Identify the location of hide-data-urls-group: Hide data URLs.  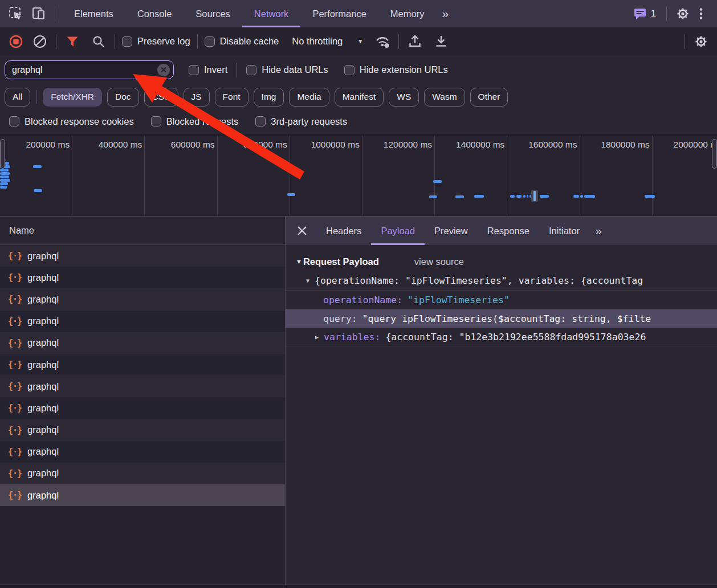
(287, 70).